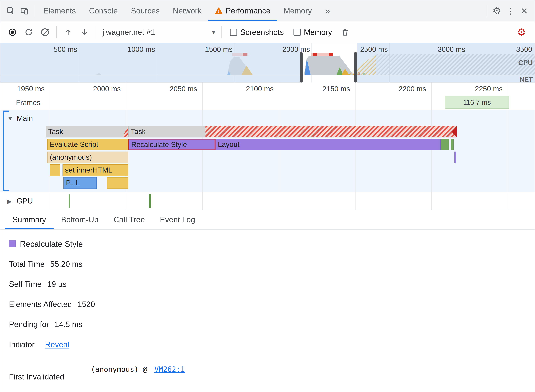  Describe the element at coordinates (80, 183) in the screenshot. I see `parse-html-bar: P...L` at that location.